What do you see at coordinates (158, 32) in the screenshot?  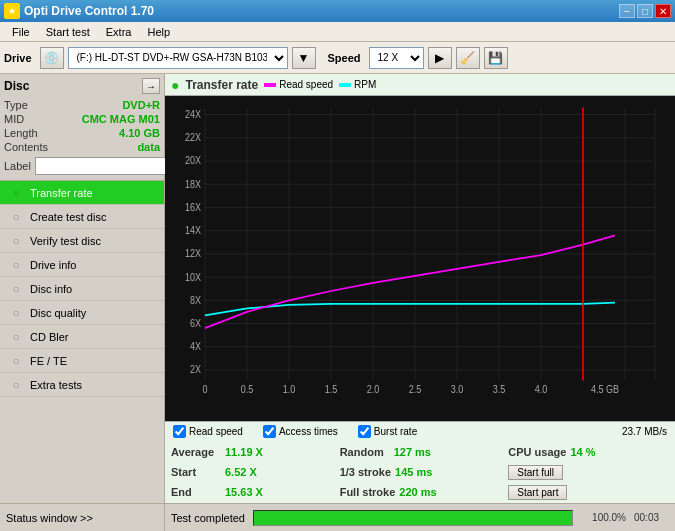 I see `menu-help: Help` at bounding box center [158, 32].